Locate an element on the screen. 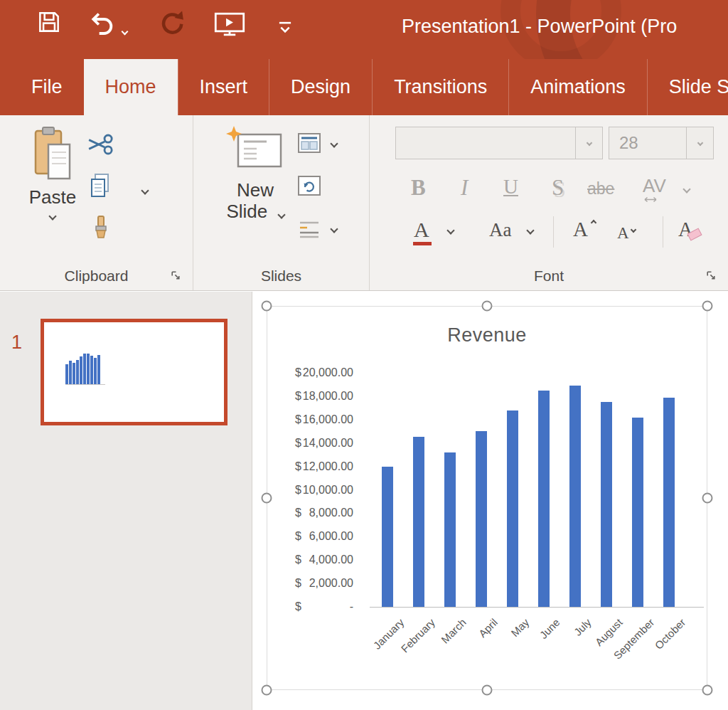 The width and height of the screenshot is (728, 710). font-color-label: A is located at coordinates (422, 229).